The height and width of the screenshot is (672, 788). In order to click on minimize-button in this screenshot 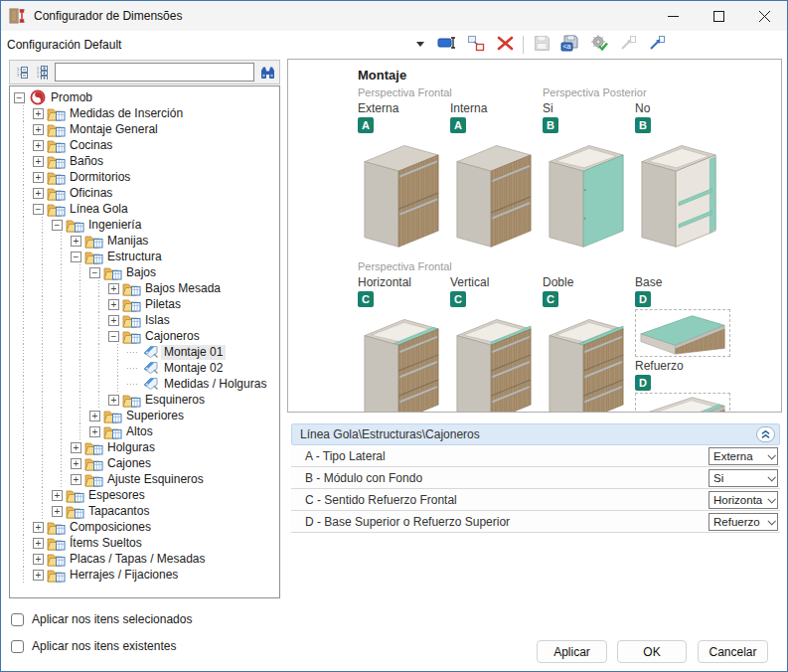, I will do `click(673, 16)`.